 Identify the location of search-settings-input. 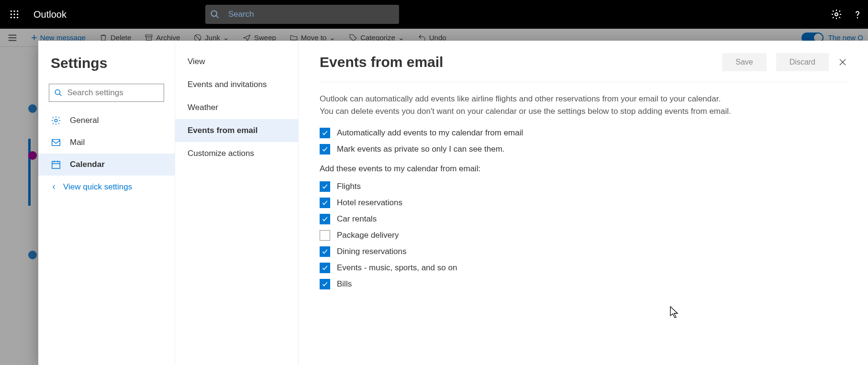
(106, 93).